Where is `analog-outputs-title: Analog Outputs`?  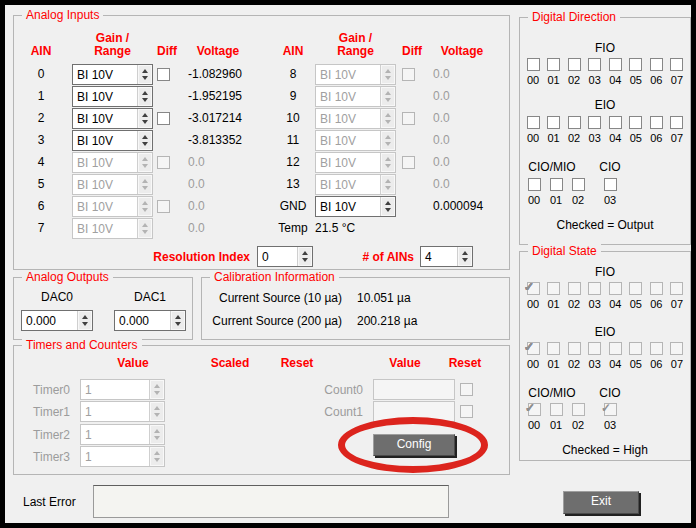 analog-outputs-title: Analog Outputs is located at coordinates (68, 277).